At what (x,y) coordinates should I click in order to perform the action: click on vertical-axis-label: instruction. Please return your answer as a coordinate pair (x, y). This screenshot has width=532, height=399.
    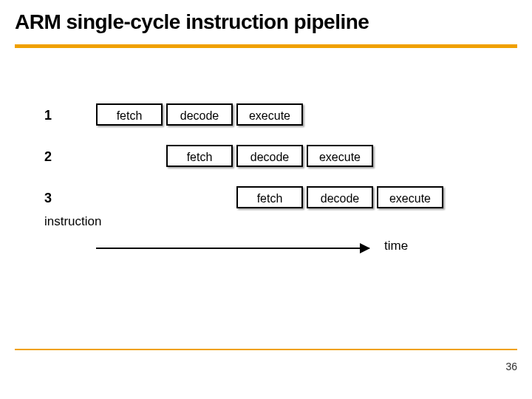
    Looking at the image, I should click on (72, 222).